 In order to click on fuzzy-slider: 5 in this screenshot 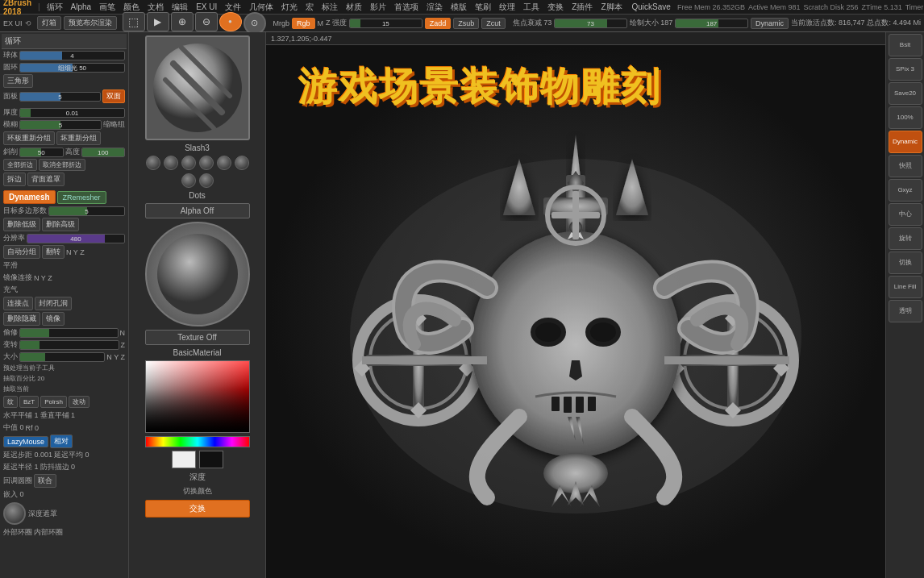, I will do `click(60, 125)`.